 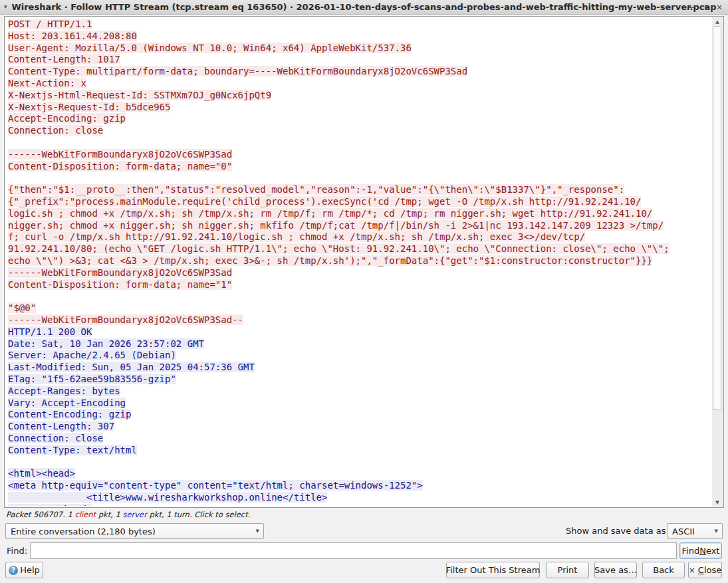 What do you see at coordinates (717, 21) in the screenshot?
I see `scroll-up-icon: ▲` at bounding box center [717, 21].